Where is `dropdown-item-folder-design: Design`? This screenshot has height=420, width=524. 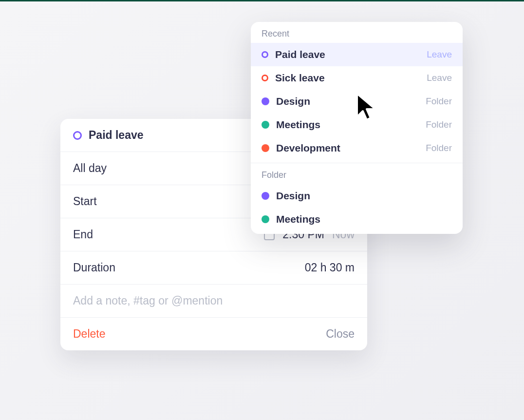
dropdown-item-folder-design: Design is located at coordinates (356, 196).